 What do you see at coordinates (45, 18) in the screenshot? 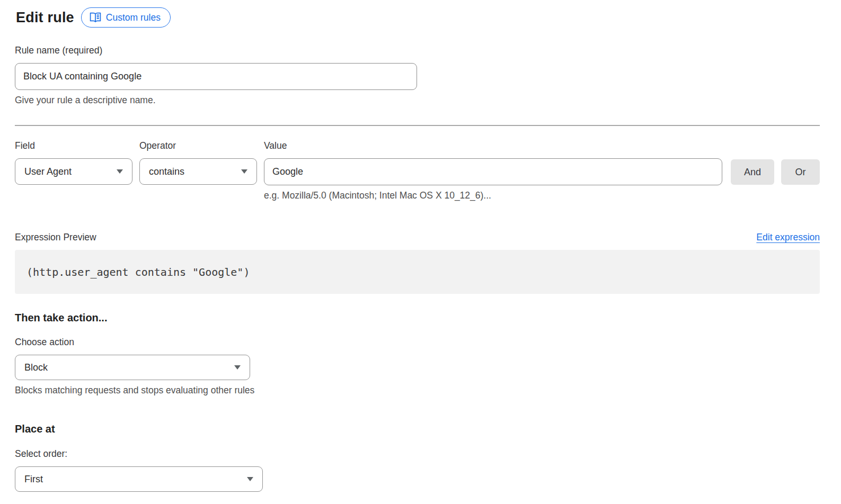
I see `page-title: Edit rule` at bounding box center [45, 18].